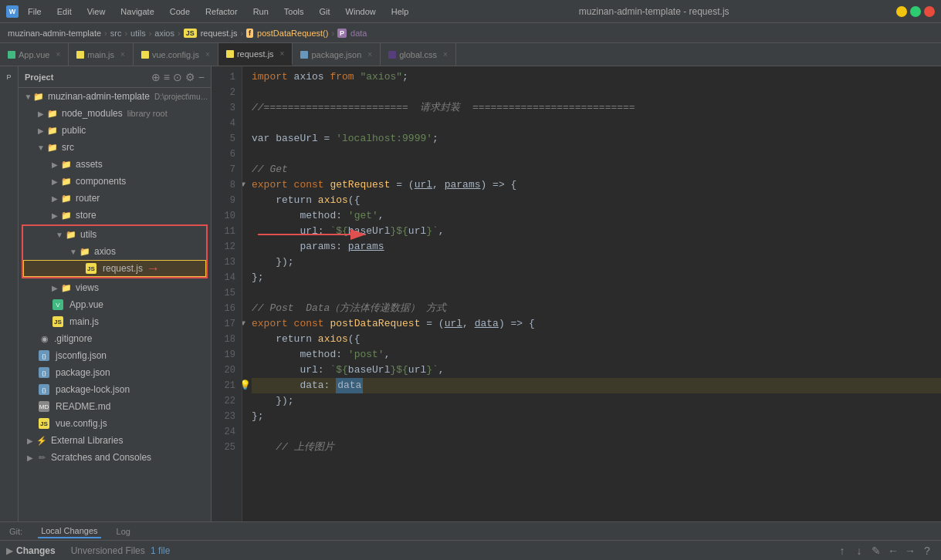 Image resolution: width=941 pixels, height=560 pixels. Describe the element at coordinates (9, 551) in the screenshot. I see `changes-section-arrow: ▶` at that location.